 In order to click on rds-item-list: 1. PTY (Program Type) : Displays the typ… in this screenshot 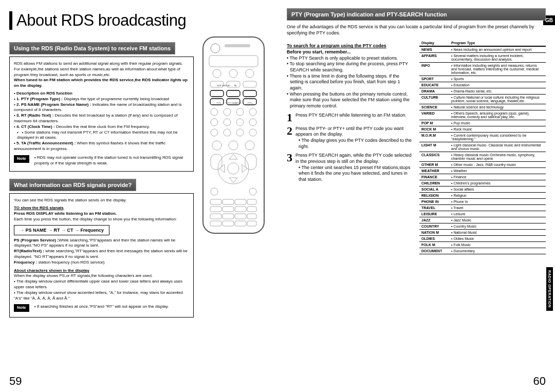, I will do `click(102, 124)`.